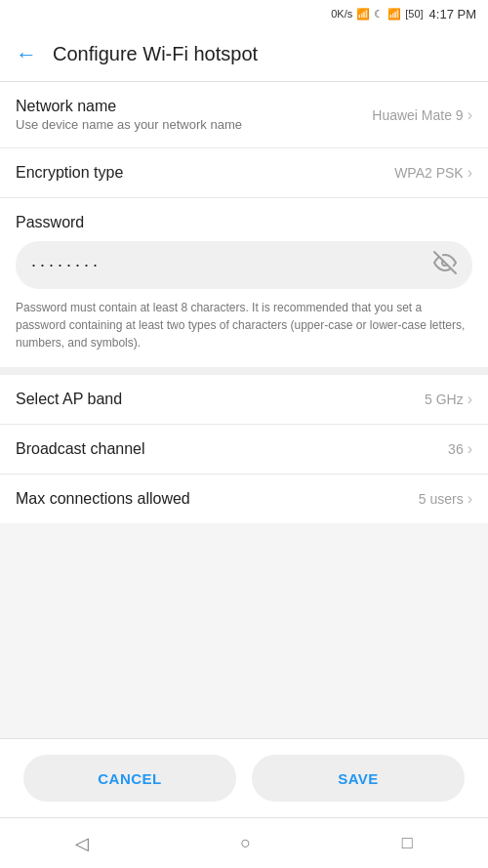 This screenshot has width=488, height=868. Describe the element at coordinates (244, 266) in the screenshot. I see `password-input-wrapper: ········` at that location.